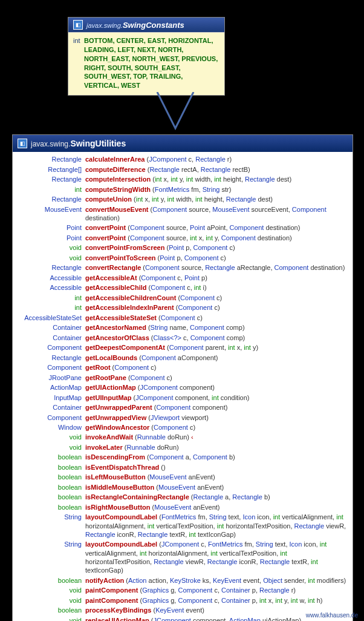 The width and height of the screenshot is (364, 621). Describe the element at coordinates (216, 318) in the screenshot. I see `method-signature: getAccessibleStateSet (Component c)` at that location.